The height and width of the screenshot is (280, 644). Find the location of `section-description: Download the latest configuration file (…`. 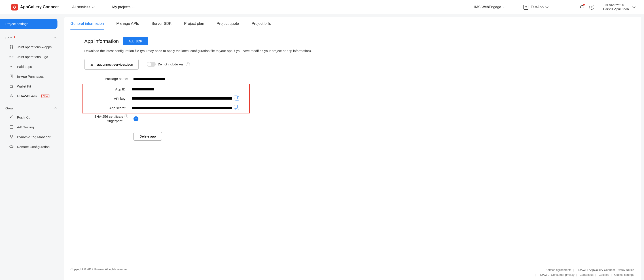

section-description: Download the latest configuration file (… is located at coordinates (358, 51).